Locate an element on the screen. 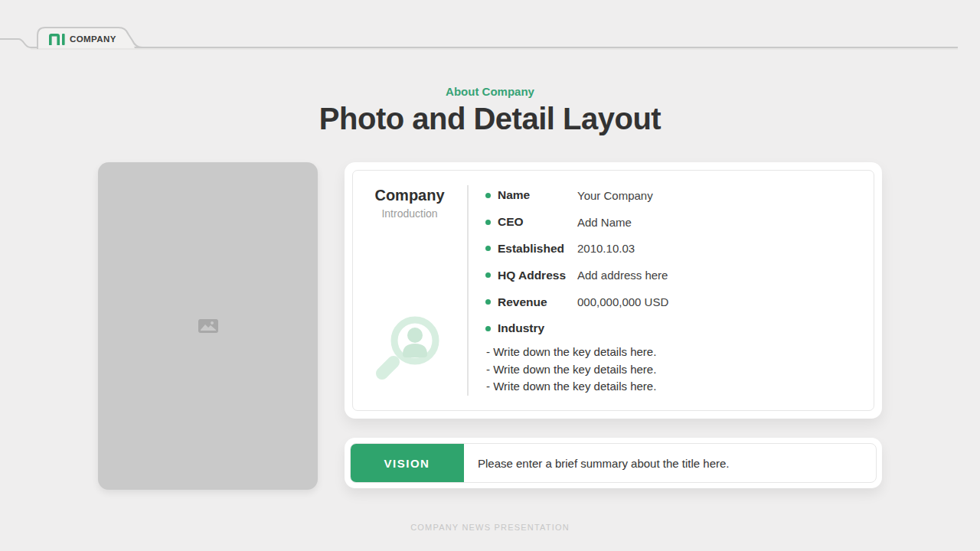  field-label: Established is located at coordinates (537, 249).